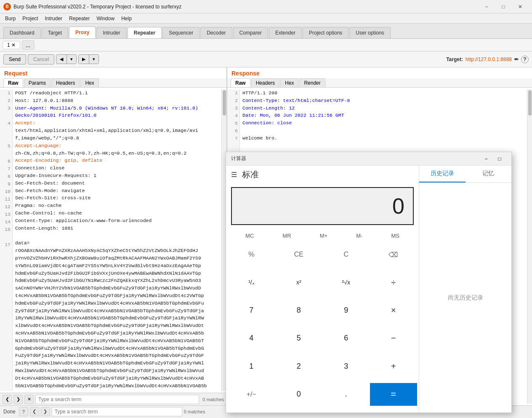 Image resolution: width=532 pixels, height=418 pixels. Describe the element at coordinates (61, 59) in the screenshot. I see `nav-back-button: ◀` at that location.